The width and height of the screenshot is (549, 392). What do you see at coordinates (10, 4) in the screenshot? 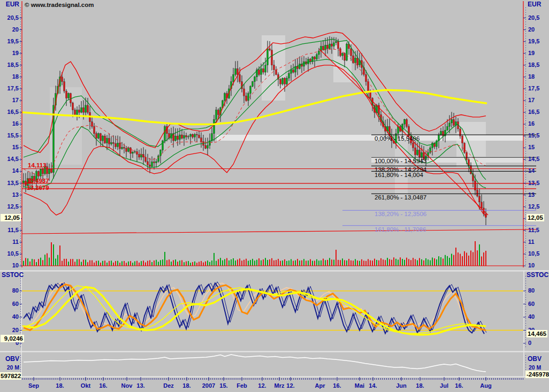
I see `left-axis-currency-label: EUR` at bounding box center [10, 4].